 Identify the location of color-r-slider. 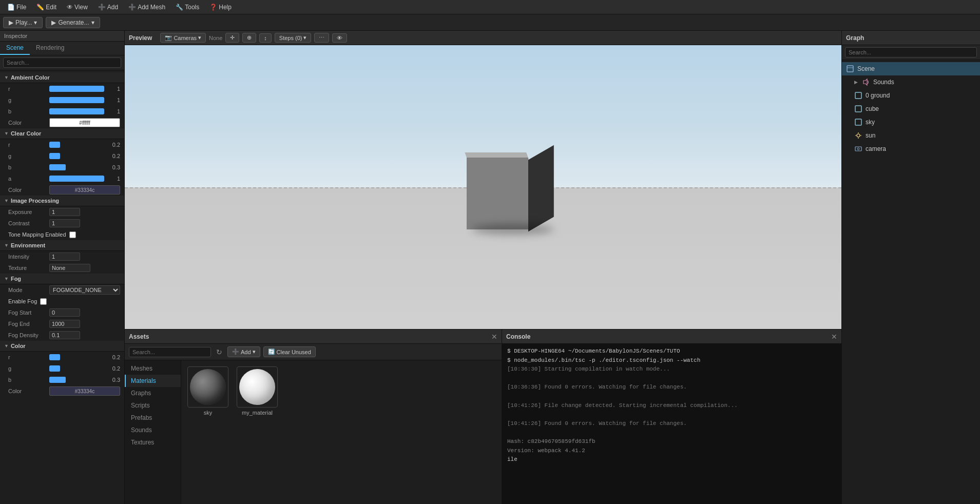
(77, 357).